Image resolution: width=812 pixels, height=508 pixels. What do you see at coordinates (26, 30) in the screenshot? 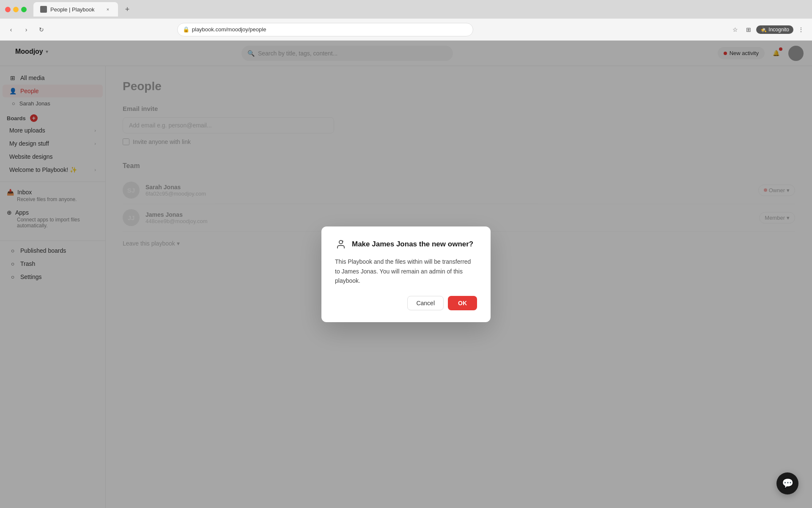
I see `forward-button: ›` at bounding box center [26, 30].